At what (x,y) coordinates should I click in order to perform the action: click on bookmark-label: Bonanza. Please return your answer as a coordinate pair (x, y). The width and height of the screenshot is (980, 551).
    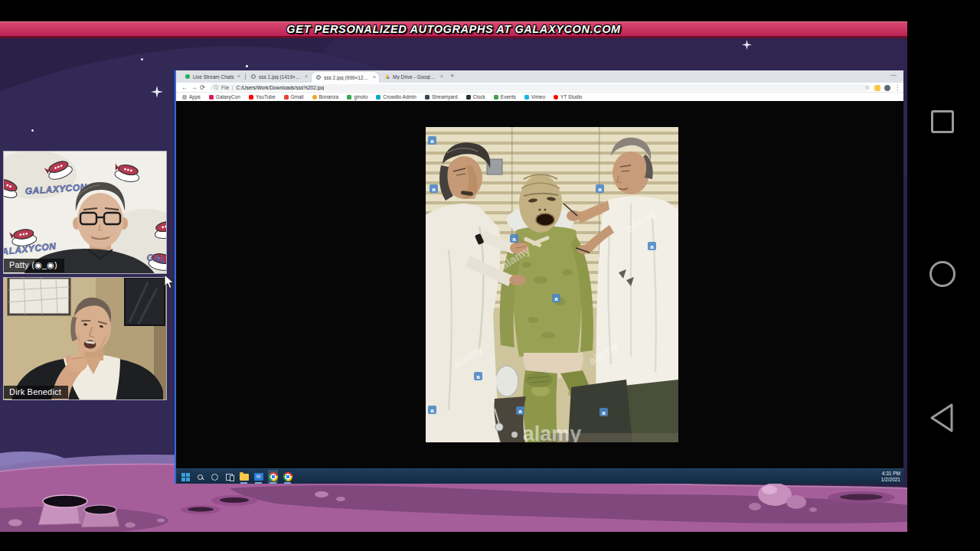
    Looking at the image, I should click on (329, 96).